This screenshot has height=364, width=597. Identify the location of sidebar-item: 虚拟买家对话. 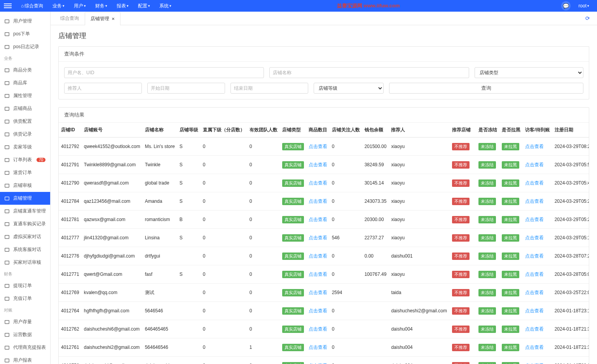
(25, 237).